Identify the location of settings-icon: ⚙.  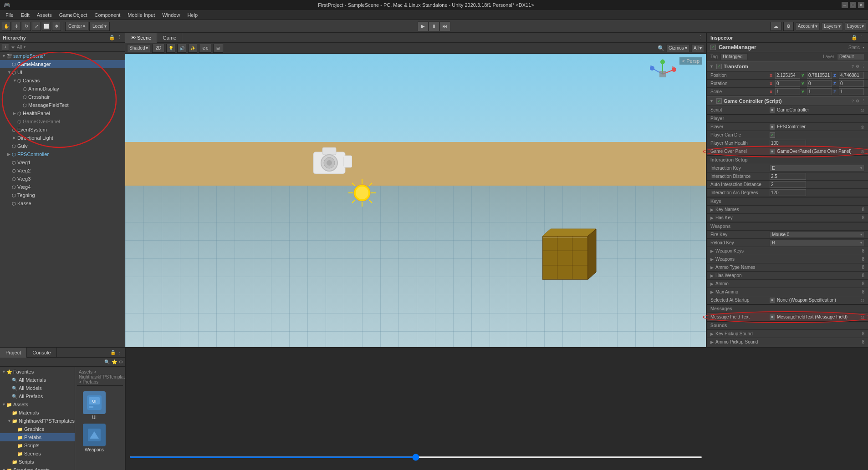
(121, 362).